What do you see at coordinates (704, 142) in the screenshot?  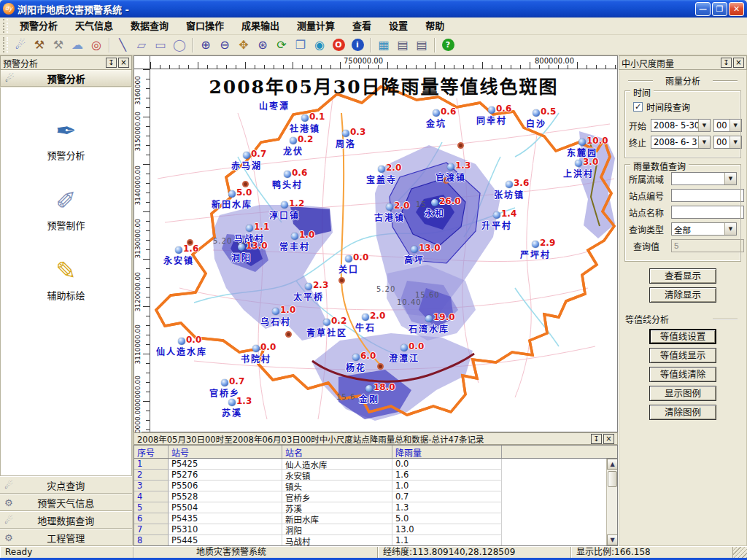 I see `end-date-dropdown-icon: ▼` at bounding box center [704, 142].